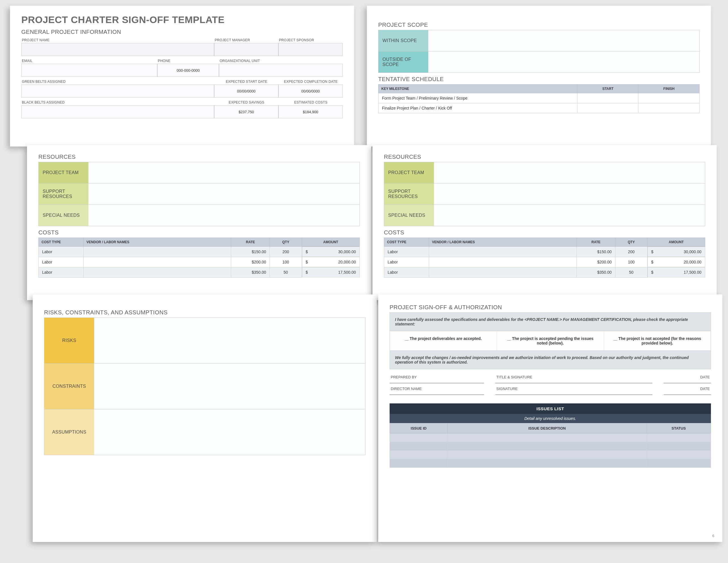 Image resolution: width=728 pixels, height=563 pixels. I want to click on cell-exp-savings: $237,750, so click(246, 112).